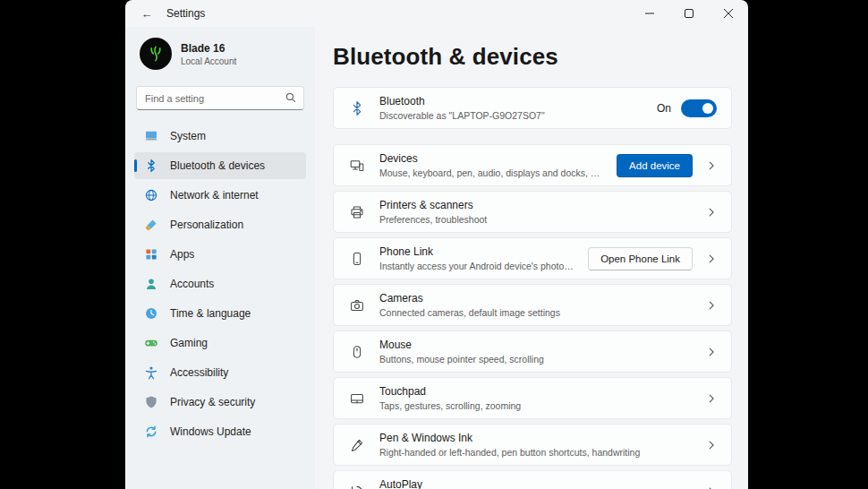 The height and width of the screenshot is (489, 868). I want to click on time-icon, so click(151, 313).